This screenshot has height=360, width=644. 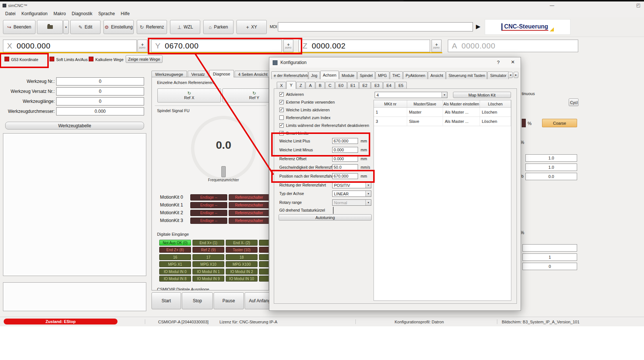 What do you see at coordinates (282, 85) in the screenshot?
I see `axis-tab-x: X` at bounding box center [282, 85].